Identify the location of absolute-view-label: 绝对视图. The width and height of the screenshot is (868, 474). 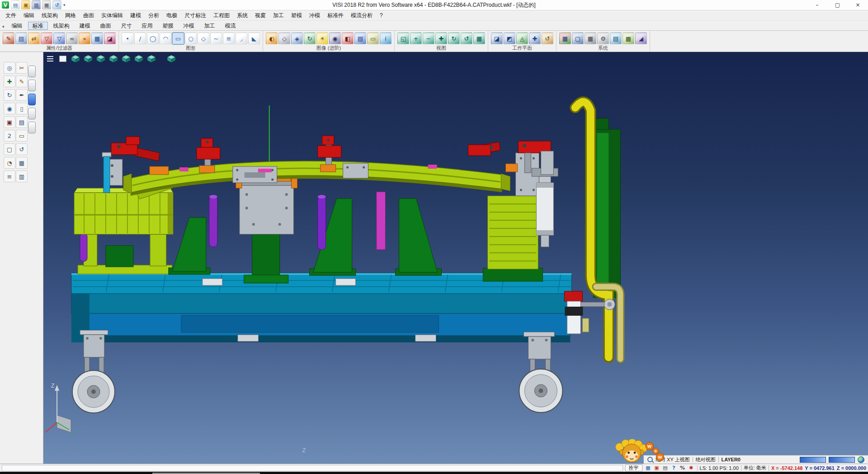
(706, 460).